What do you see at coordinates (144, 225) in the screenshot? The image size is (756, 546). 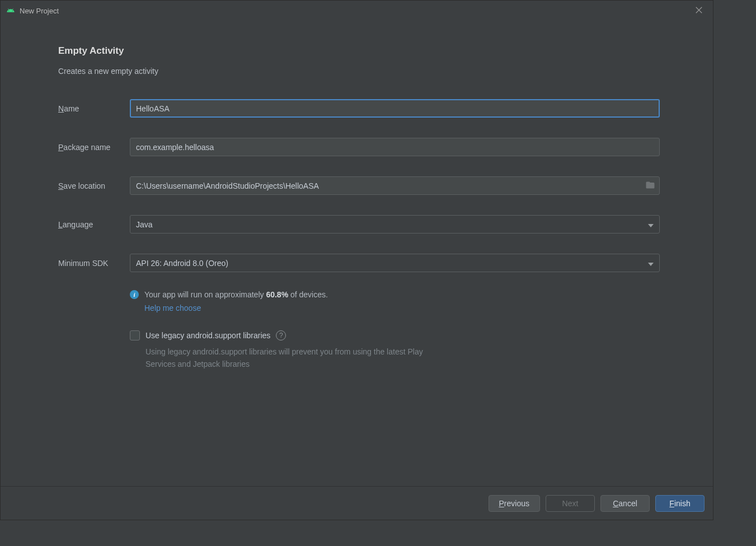 I see `language-select-value: Java` at bounding box center [144, 225].